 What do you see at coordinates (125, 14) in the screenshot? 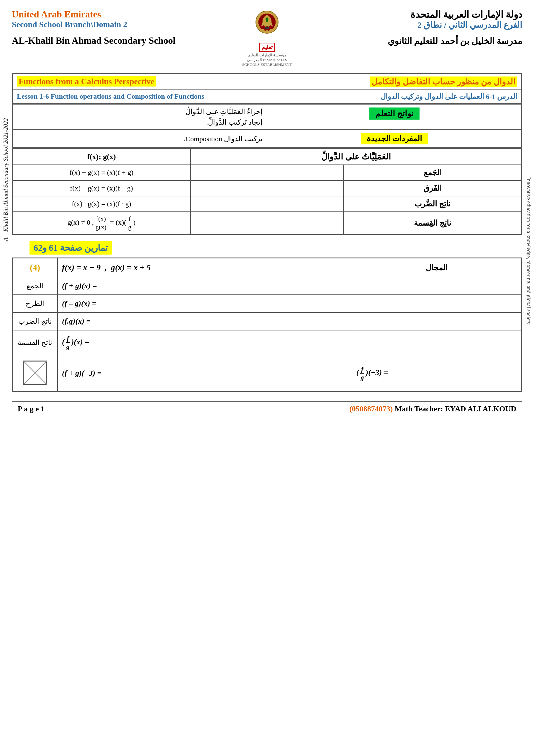
I see `uae-title: United Arab Emirates` at bounding box center [125, 14].